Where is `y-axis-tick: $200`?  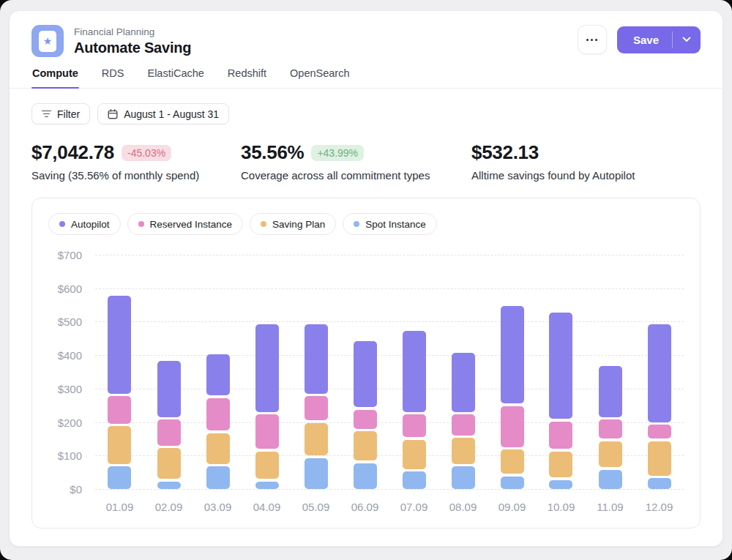 y-axis-tick: $200 is located at coordinates (70, 422).